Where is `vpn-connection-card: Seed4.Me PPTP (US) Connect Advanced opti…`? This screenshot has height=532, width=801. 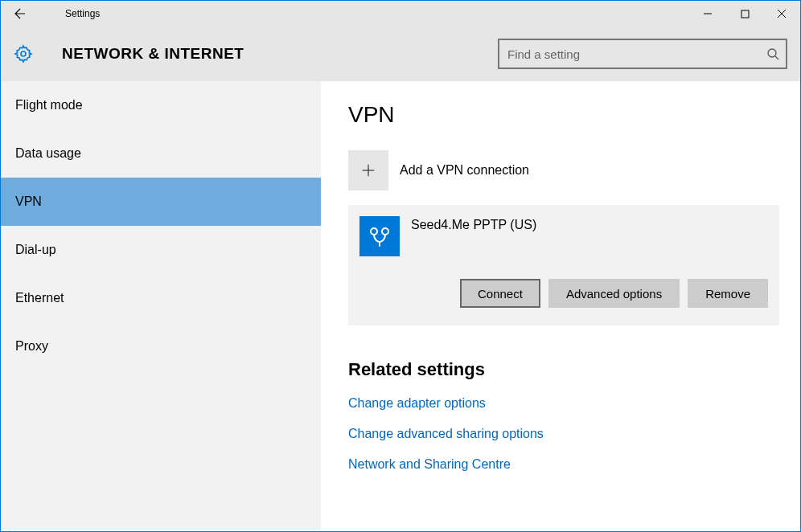 vpn-connection-card: Seed4.Me PPTP (US) Connect Advanced opti… is located at coordinates (564, 265).